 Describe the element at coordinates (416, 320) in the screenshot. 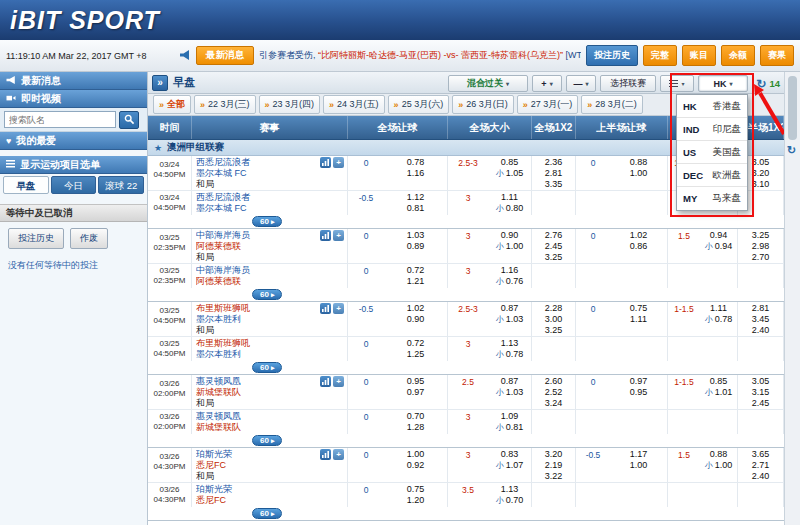

I see `odds-value: 0.90` at that location.